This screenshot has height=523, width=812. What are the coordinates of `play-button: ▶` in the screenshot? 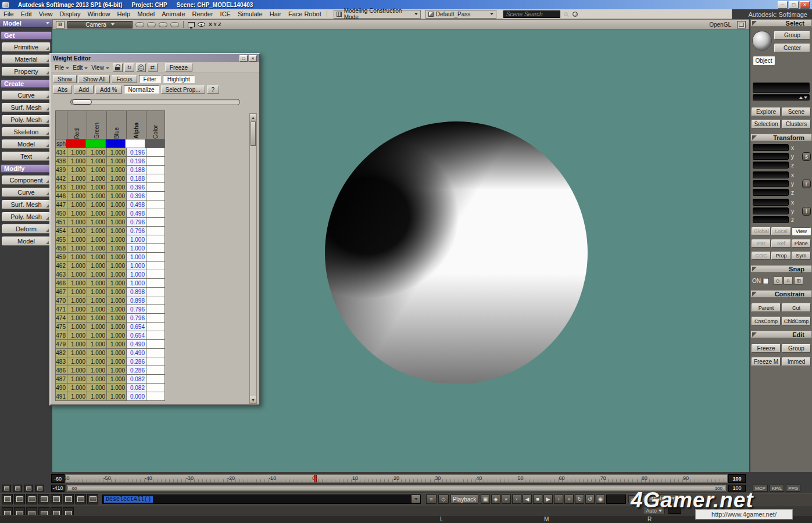 It's located at (548, 499).